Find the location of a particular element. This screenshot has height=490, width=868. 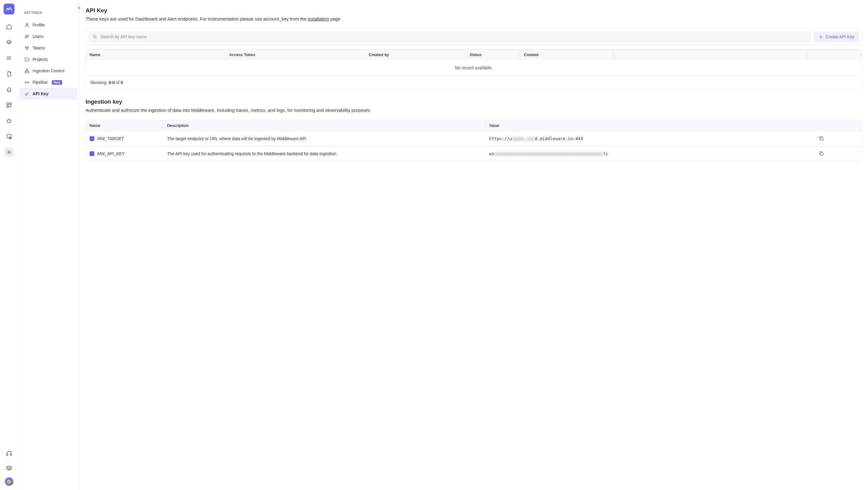

hierarchy-icon is located at coordinates (27, 71).